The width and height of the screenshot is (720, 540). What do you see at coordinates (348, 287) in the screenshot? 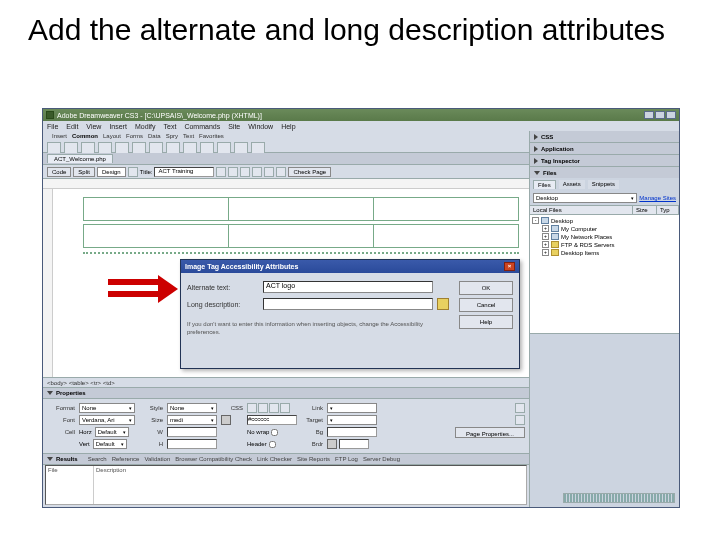
I see `alt-text-input: ACT logo` at bounding box center [348, 287].